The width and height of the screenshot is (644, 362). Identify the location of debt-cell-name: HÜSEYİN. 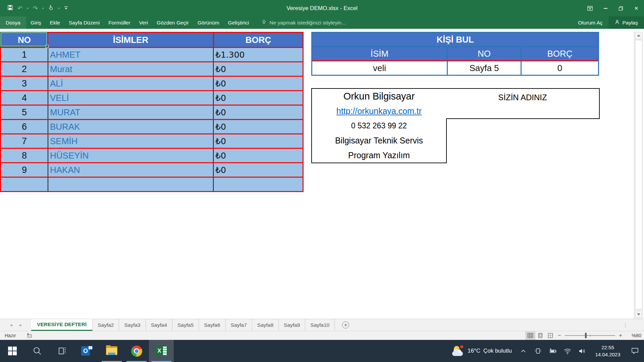
(130, 156).